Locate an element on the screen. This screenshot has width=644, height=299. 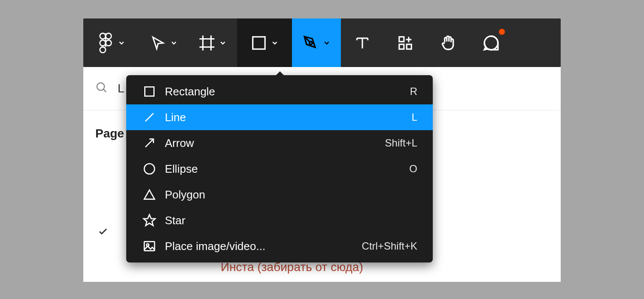
menu-item-arrow: Arrow Shift+L is located at coordinates (279, 143).